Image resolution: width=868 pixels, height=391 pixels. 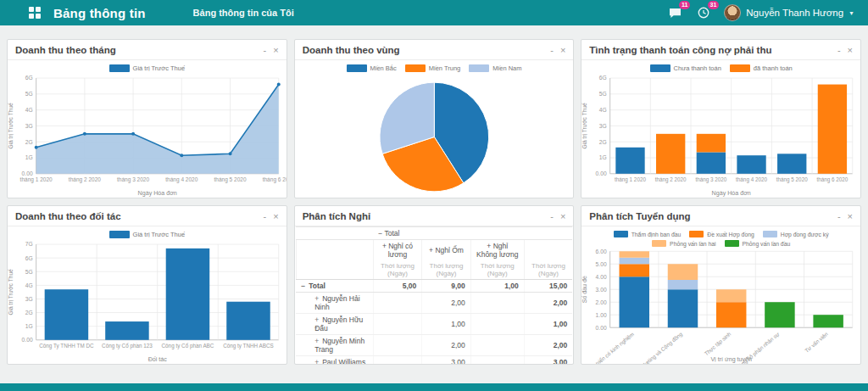 I want to click on stacked-bar-chart-recruitment: 0.001.002.003.004.005.006.00Vị trí ứng t…, so click(x=721, y=305).